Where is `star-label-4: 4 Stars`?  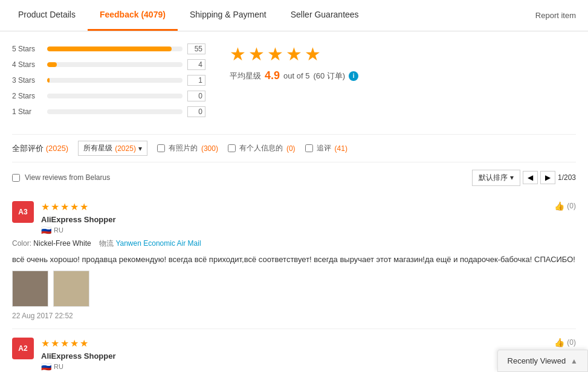 star-label-4: 4 Stars is located at coordinates (27, 65).